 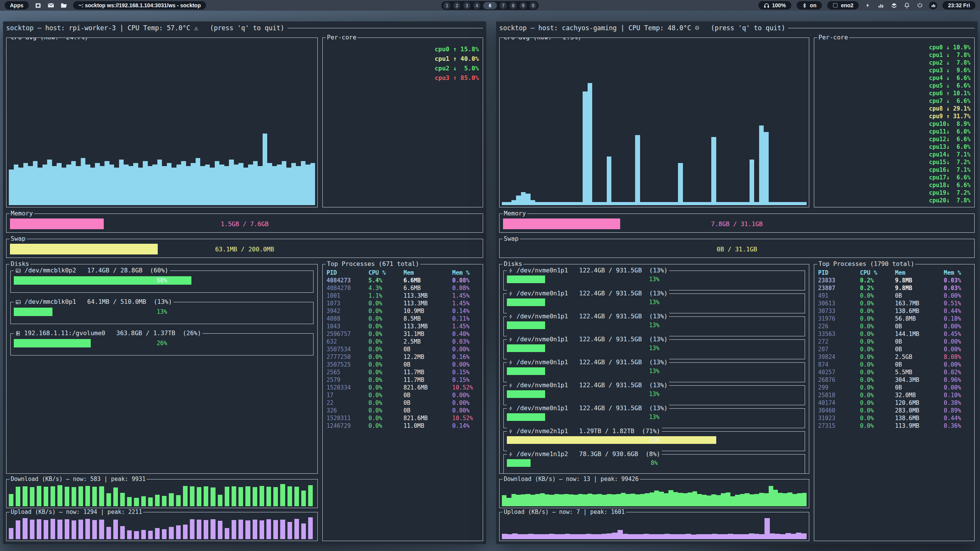 I want to click on process-row: 15203340.0%821.6MB10.52%, so click(x=403, y=388).